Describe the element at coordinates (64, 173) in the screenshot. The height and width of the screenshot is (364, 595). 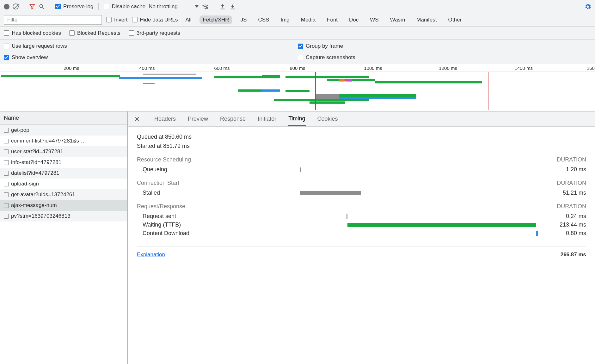
I see `request-list-body: get-popcomment-list?id=4797281&s…user-st…` at that location.